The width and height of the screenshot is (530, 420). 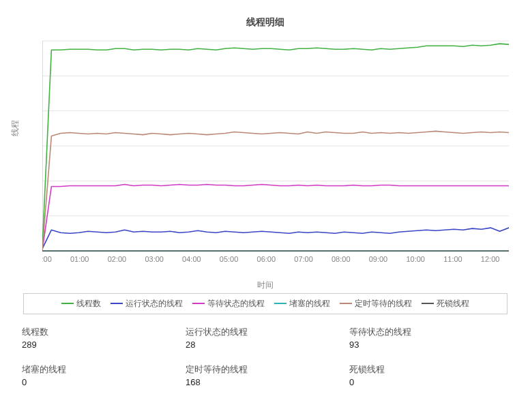 What do you see at coordinates (104, 338) in the screenshot?
I see `stat-item: 线程数289` at bounding box center [104, 338].